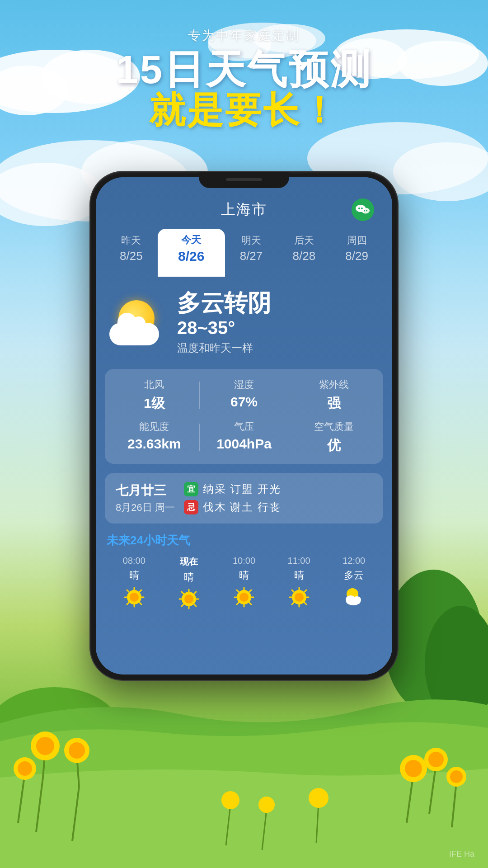 This screenshot has height=868, width=488. I want to click on fc-time-1200: 12:00, so click(354, 561).